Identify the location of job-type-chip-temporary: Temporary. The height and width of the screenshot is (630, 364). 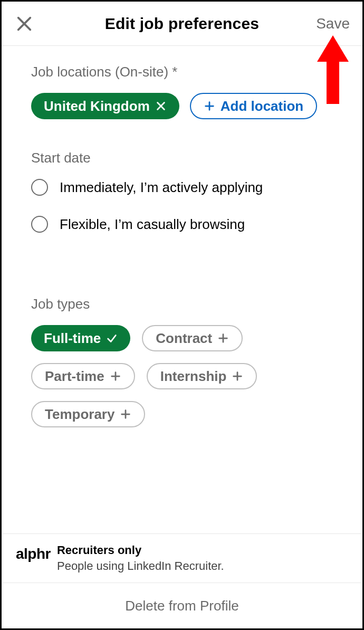
(88, 414).